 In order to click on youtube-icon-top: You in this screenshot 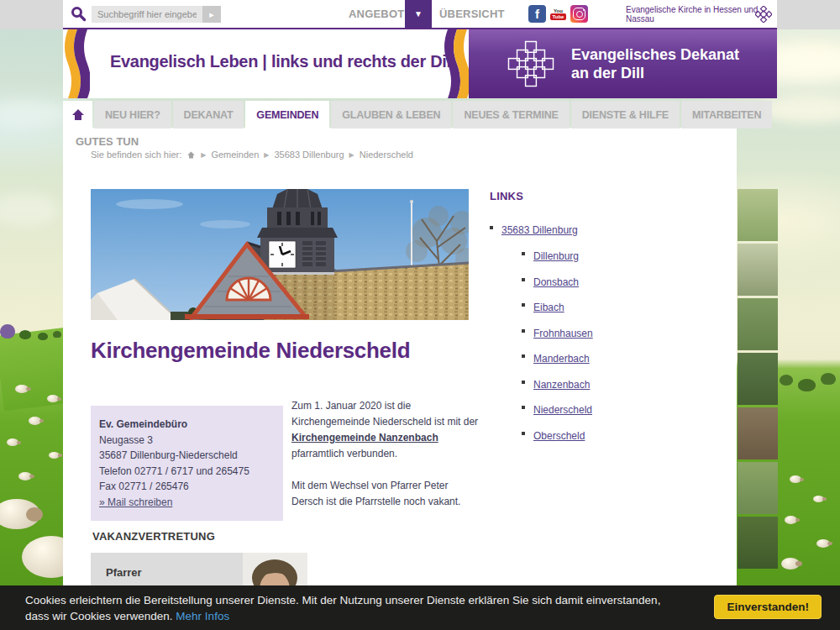, I will do `click(558, 11)`.